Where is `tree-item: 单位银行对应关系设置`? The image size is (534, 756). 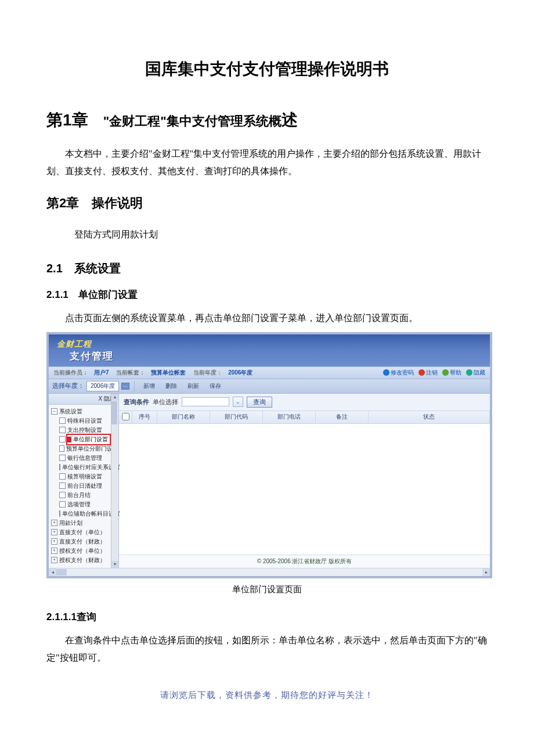 tree-item: 单位银行对应关系设置 is located at coordinates (85, 467).